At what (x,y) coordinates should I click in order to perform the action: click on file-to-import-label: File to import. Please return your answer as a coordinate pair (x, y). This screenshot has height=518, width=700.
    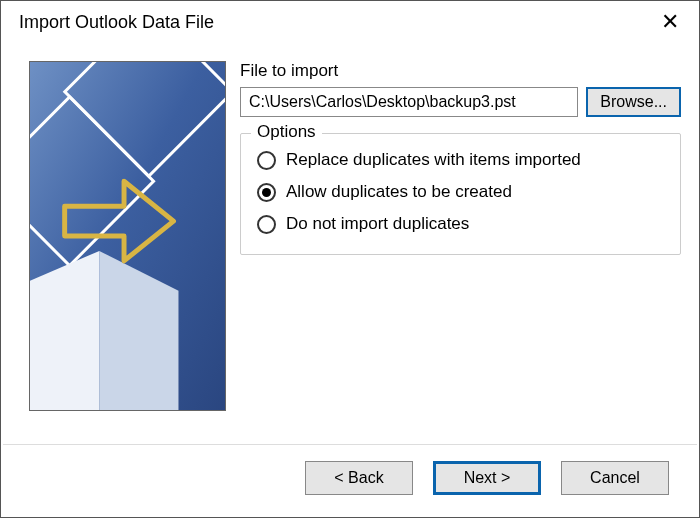
    Looking at the image, I should click on (460, 71).